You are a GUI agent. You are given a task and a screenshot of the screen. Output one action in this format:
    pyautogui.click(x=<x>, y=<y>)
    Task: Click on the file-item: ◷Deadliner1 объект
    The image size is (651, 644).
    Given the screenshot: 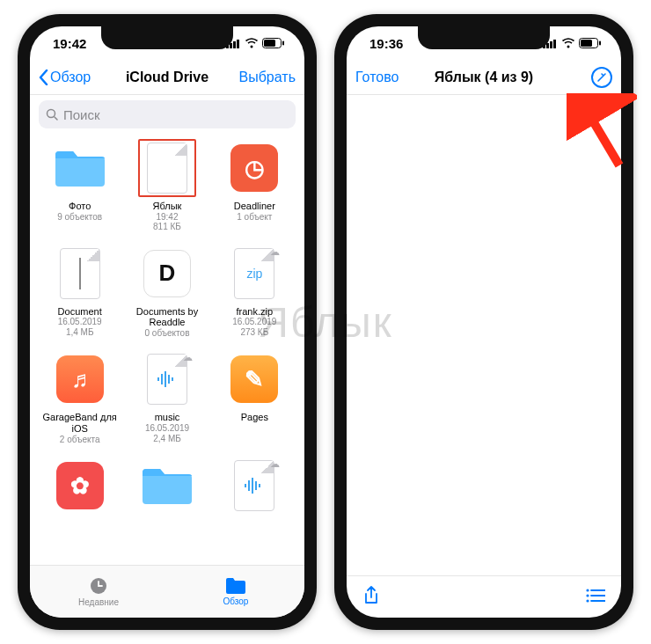 What is the action you would take?
    pyautogui.click(x=255, y=186)
    